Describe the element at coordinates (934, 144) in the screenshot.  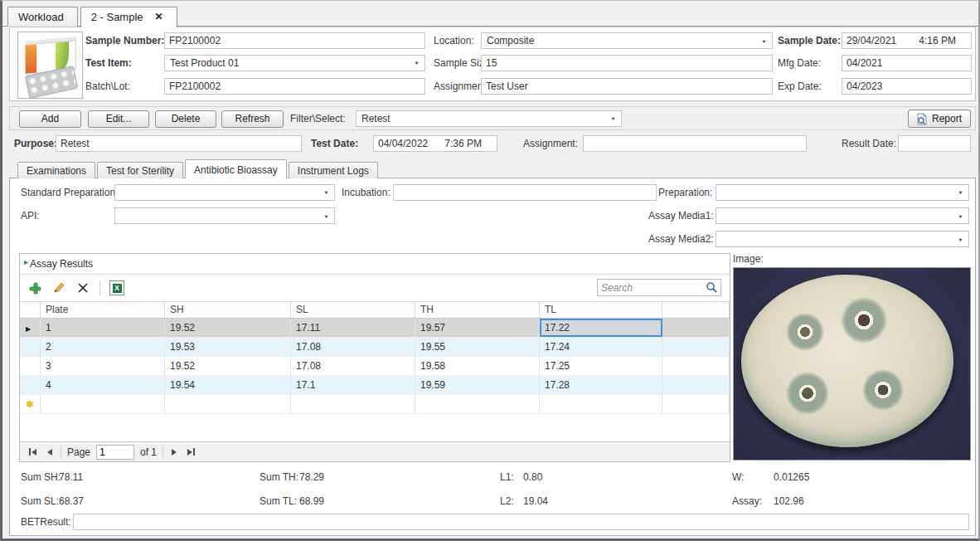
I see `result-date-field` at that location.